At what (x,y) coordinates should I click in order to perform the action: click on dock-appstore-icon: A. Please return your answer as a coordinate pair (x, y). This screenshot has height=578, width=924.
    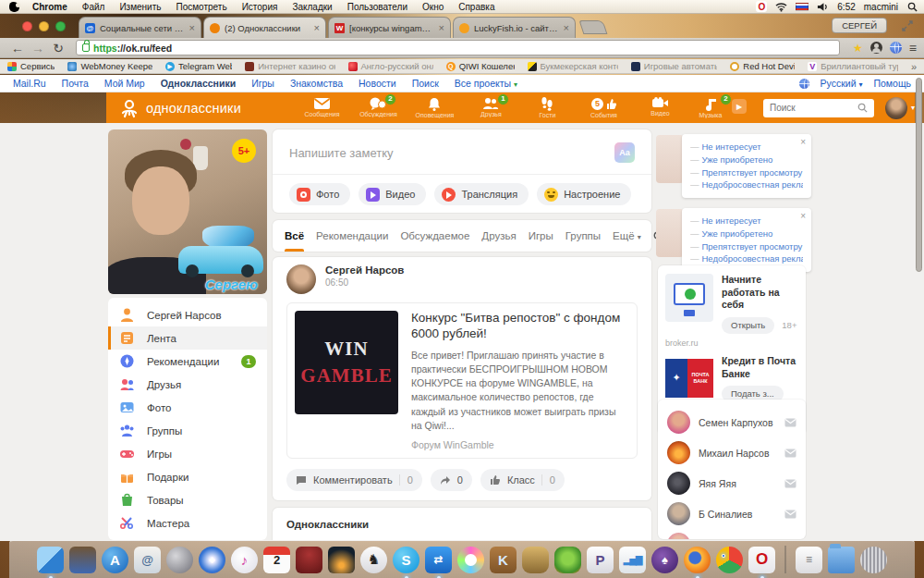
    Looking at the image, I should click on (115, 560).